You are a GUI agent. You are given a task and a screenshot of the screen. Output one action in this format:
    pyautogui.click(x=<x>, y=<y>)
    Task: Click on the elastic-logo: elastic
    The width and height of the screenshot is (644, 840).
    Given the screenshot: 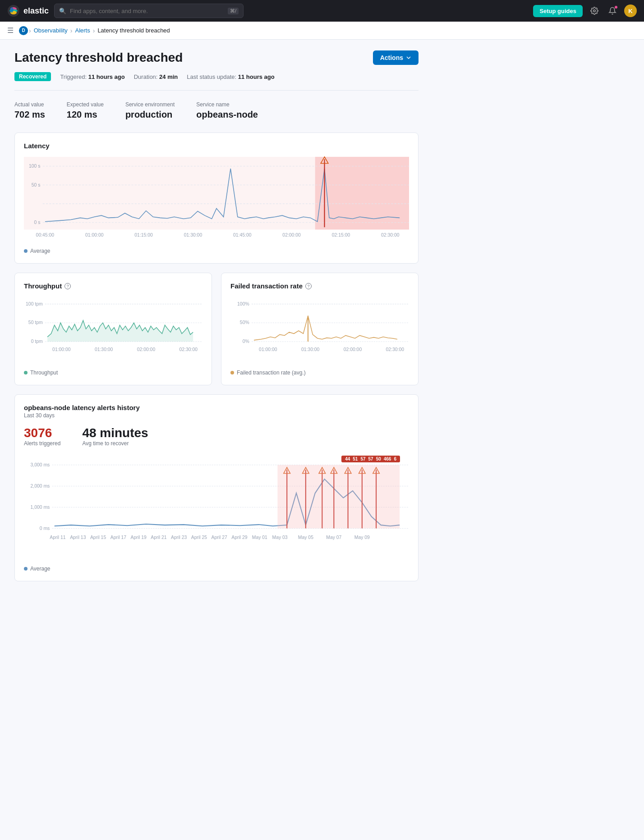 What is the action you would take?
    pyautogui.click(x=28, y=11)
    